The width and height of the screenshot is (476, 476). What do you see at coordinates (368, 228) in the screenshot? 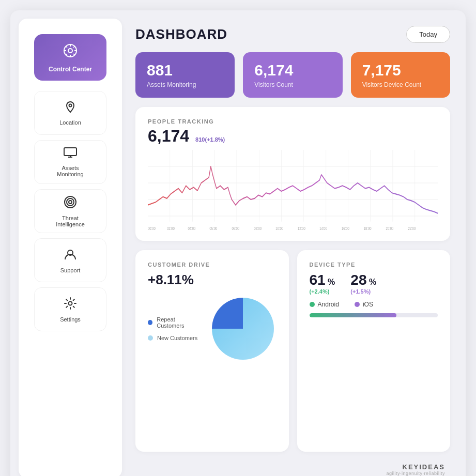
I see `svg-text: 18:00` at bounding box center [368, 228].